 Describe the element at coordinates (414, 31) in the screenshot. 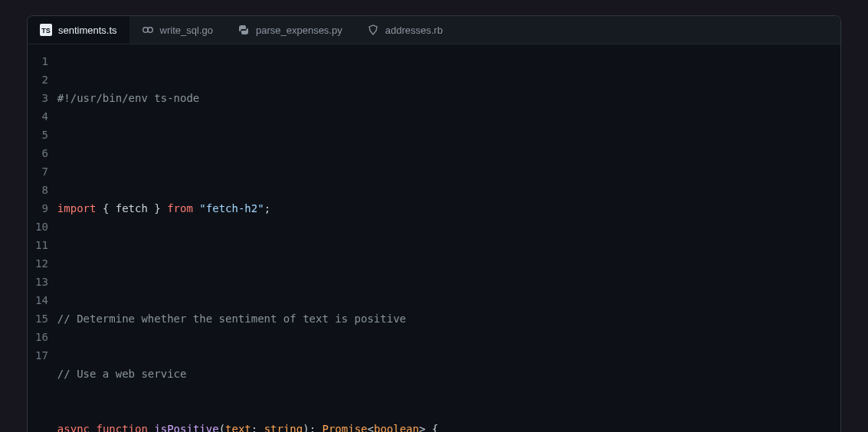

I see `tab-label: addresses.rb` at that location.